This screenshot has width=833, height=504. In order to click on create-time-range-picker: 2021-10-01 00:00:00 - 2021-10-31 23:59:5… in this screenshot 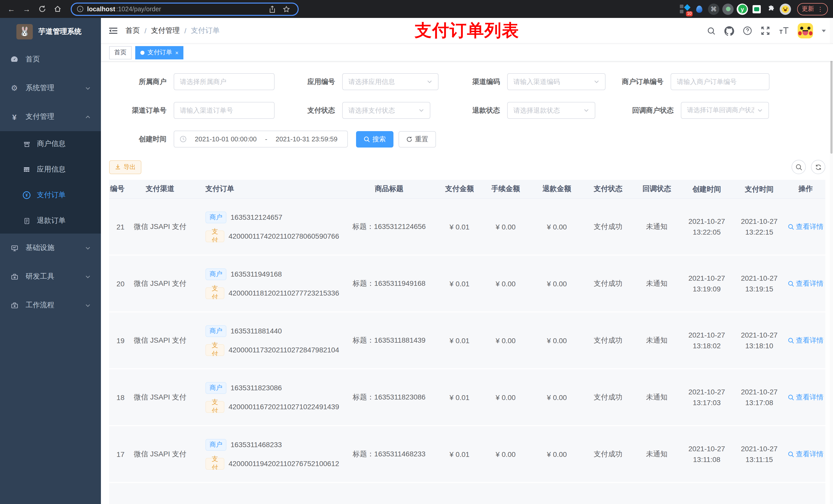, I will do `click(261, 139)`.